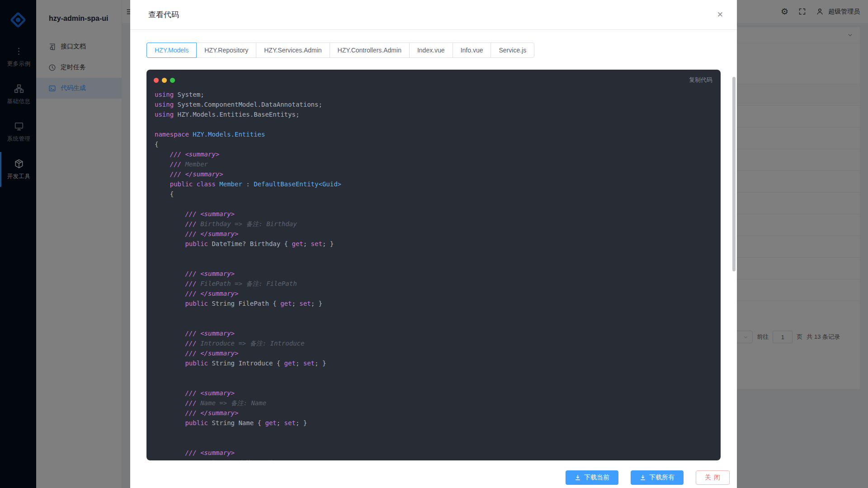 The width and height of the screenshot is (868, 488). I want to click on code-line: using HZY.Models.Entities.BaseEntitys;, so click(434, 114).